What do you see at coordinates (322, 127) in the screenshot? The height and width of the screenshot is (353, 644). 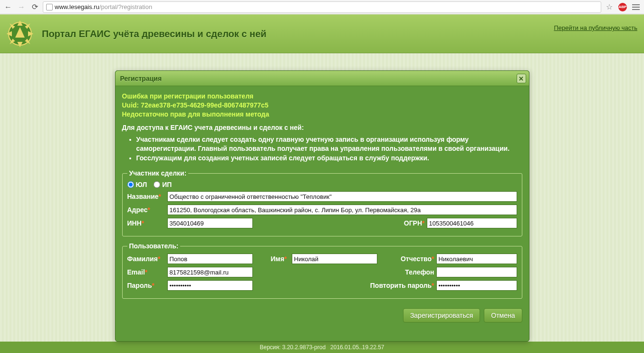 I see `intro-text: Для доступа к ЕГАИС учета древесины и сд…` at bounding box center [322, 127].